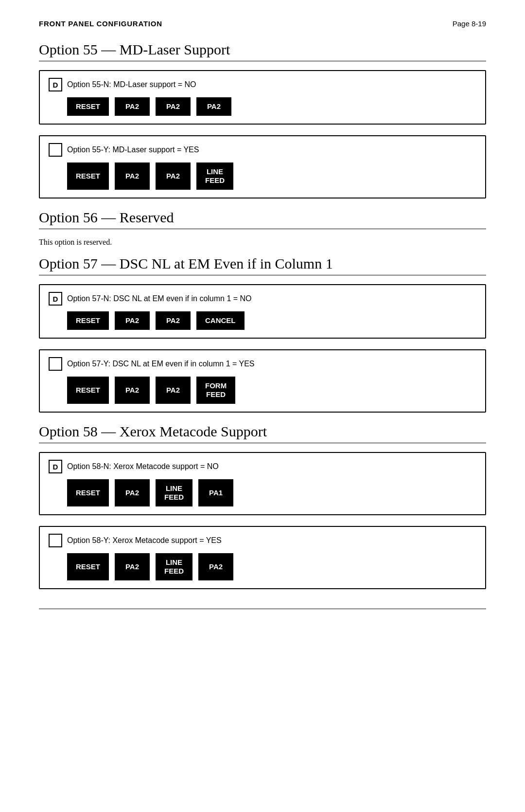 This screenshot has width=525, height=812. What do you see at coordinates (161, 364) in the screenshot?
I see `option-label-option57-1: Option 57-Y: DSC NL at EM even if in col…` at bounding box center [161, 364].